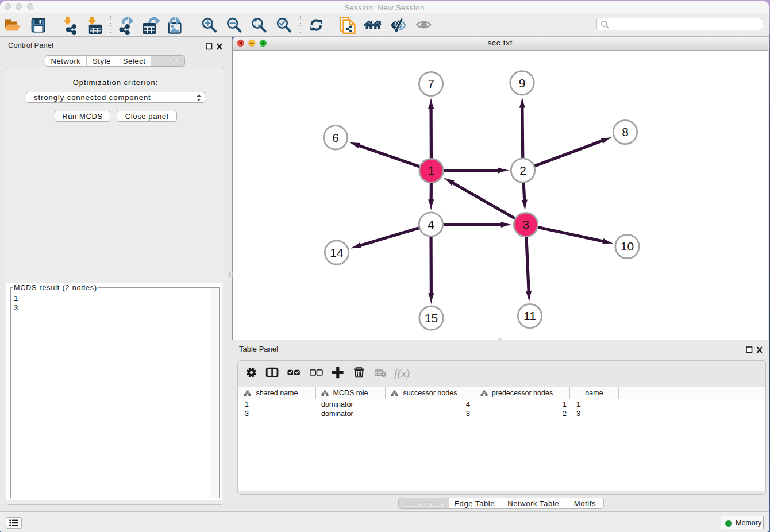  I want to click on svg-text: 8, so click(625, 132).